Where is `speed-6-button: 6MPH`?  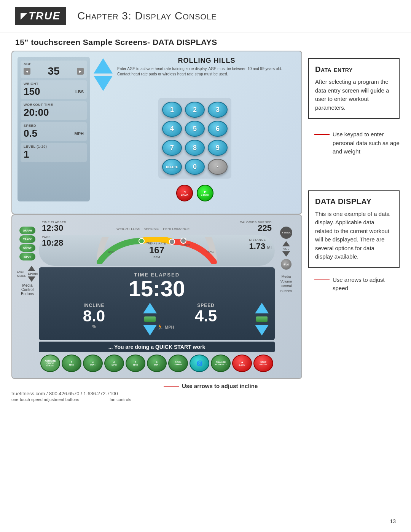
speed-6-button: 6MPH is located at coordinates (114, 363).